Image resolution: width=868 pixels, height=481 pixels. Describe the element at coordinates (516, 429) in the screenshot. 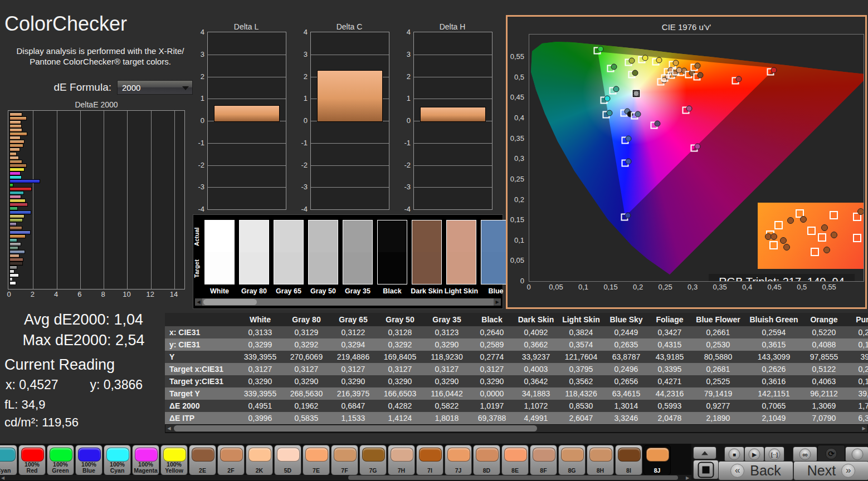

I see `table-scrollbar: ◀ ▶` at that location.